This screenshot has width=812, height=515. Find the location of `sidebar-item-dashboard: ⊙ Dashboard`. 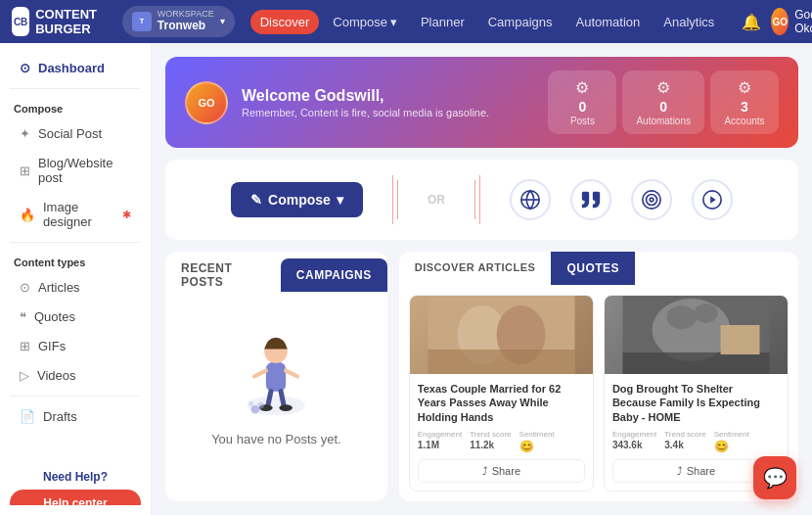

sidebar-item-dashboard: ⊙ Dashboard is located at coordinates (75, 69).